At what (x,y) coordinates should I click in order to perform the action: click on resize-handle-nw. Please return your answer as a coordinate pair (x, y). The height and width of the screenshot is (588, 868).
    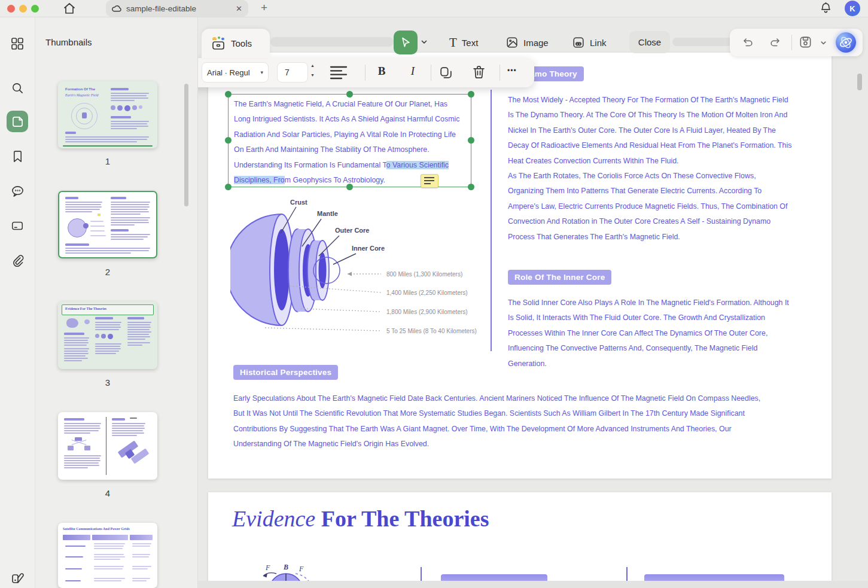
    Looking at the image, I should click on (229, 95).